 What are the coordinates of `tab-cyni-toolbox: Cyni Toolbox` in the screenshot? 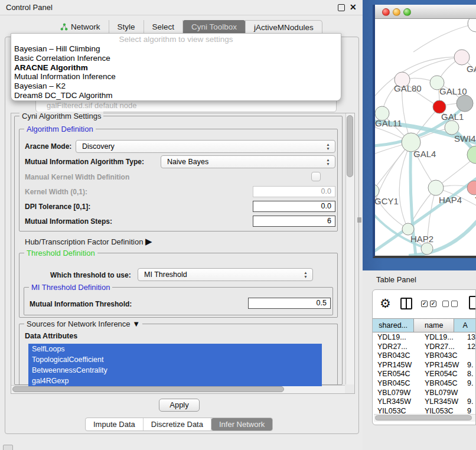 It's located at (214, 27).